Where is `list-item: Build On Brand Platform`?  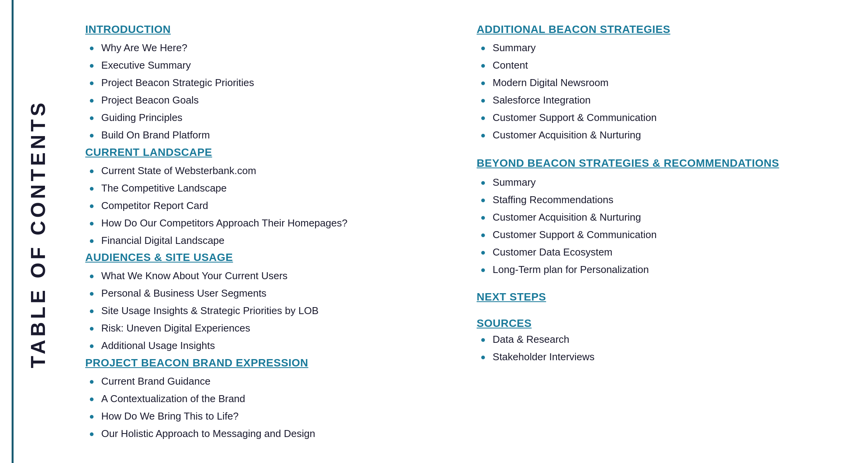
list-item: Build On Brand Platform is located at coordinates (267, 135).